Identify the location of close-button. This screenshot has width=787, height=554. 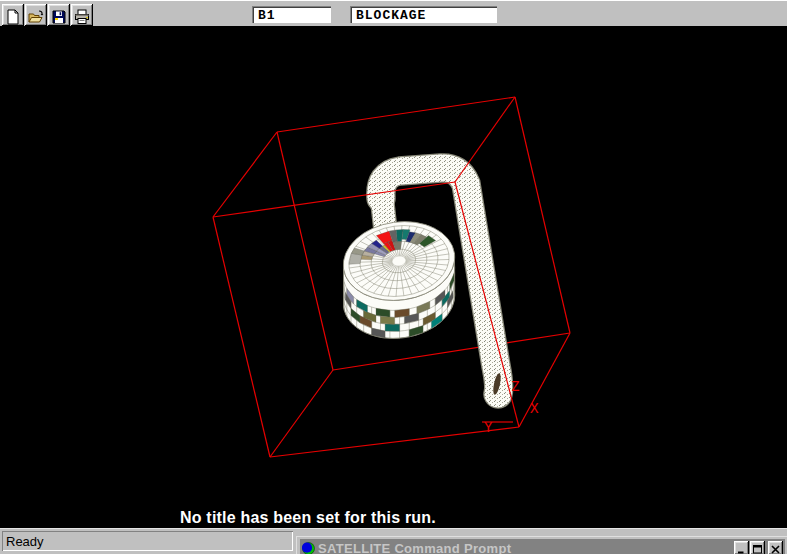
(776, 548).